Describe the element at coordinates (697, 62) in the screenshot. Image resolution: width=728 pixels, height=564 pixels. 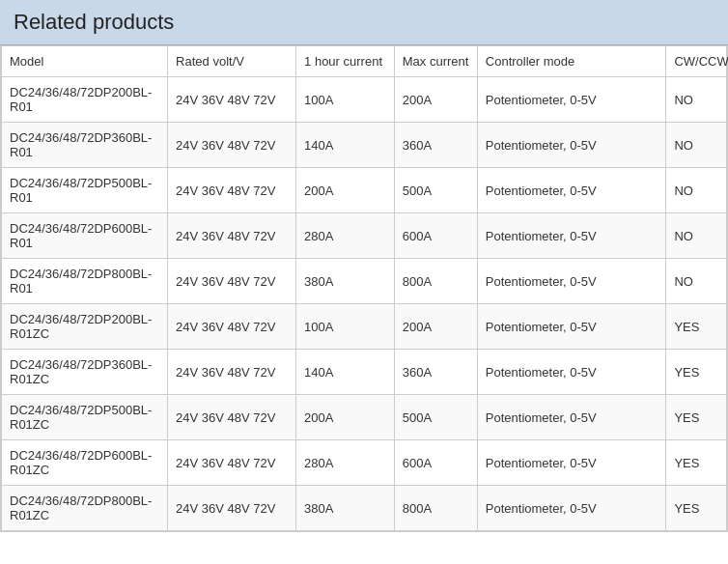
I see `header-cwccw: CW/CCW` at that location.